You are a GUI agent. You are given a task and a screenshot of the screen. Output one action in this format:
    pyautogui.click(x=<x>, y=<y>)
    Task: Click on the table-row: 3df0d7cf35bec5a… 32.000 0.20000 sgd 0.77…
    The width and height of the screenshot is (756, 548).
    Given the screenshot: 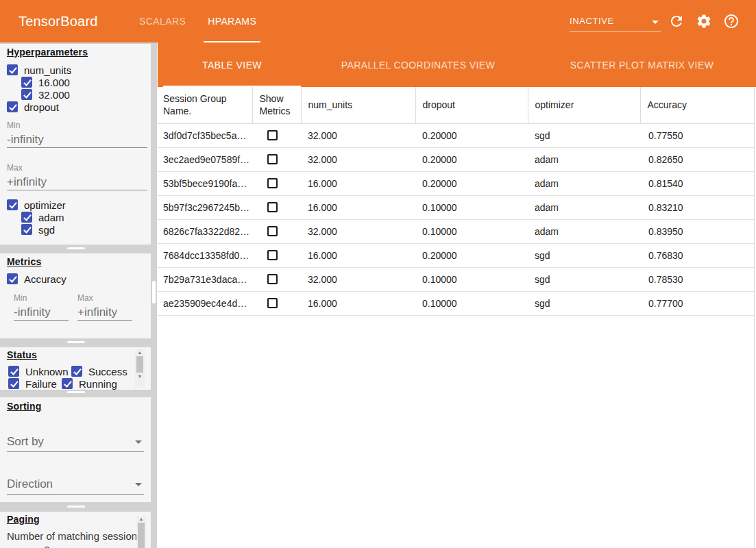 What is the action you would take?
    pyautogui.click(x=456, y=136)
    